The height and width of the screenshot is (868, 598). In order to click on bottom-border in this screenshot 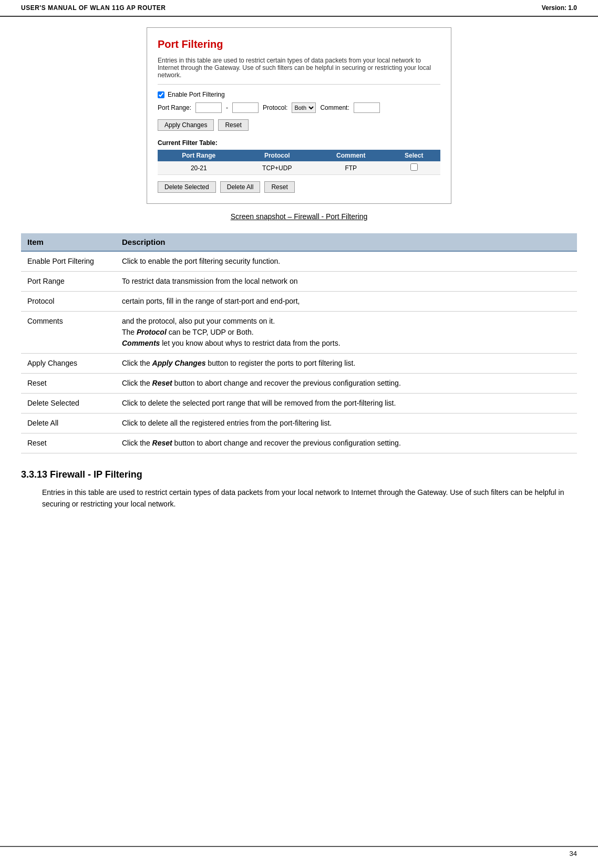, I will do `click(299, 846)`.